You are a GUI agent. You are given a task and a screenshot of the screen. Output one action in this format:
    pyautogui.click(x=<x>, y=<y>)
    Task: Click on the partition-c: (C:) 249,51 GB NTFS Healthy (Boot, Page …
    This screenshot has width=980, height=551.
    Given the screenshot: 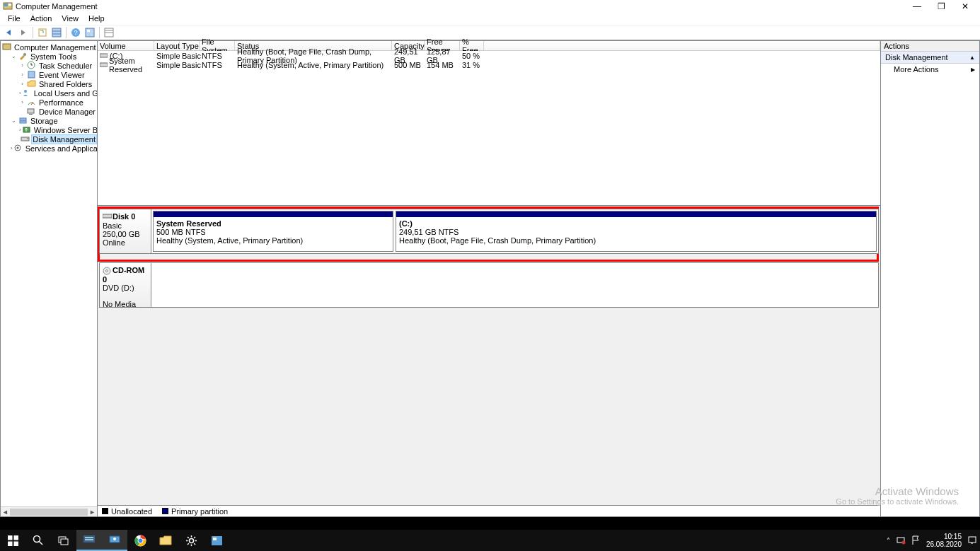 What is the action you would take?
    pyautogui.click(x=636, y=231)
    